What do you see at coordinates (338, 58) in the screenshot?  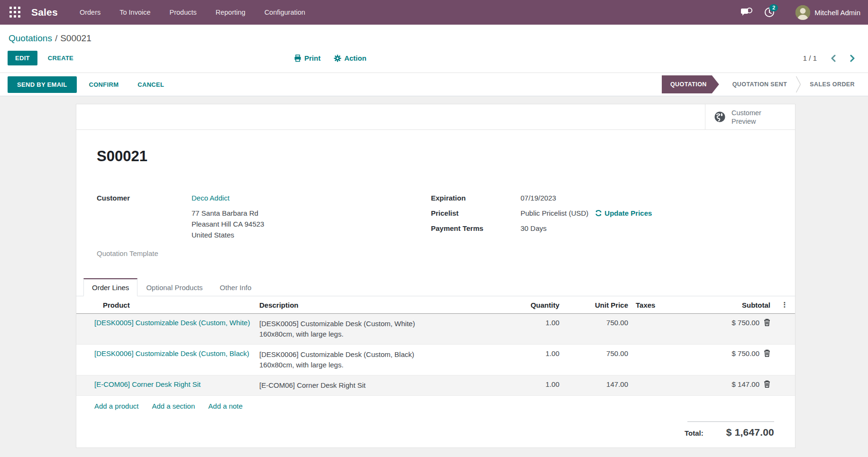 I see `gear-icon` at bounding box center [338, 58].